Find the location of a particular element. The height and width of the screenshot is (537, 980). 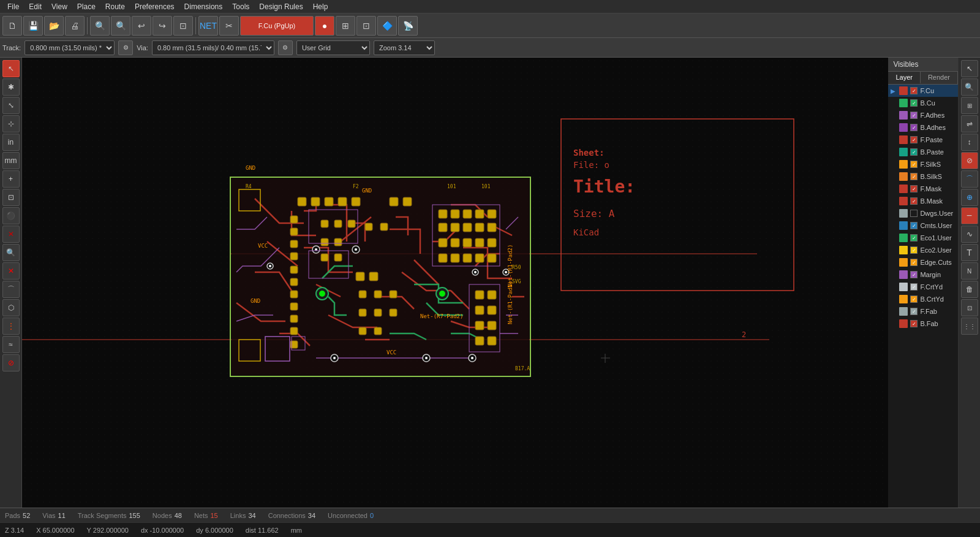

netlist-button: NET is located at coordinates (208, 26).